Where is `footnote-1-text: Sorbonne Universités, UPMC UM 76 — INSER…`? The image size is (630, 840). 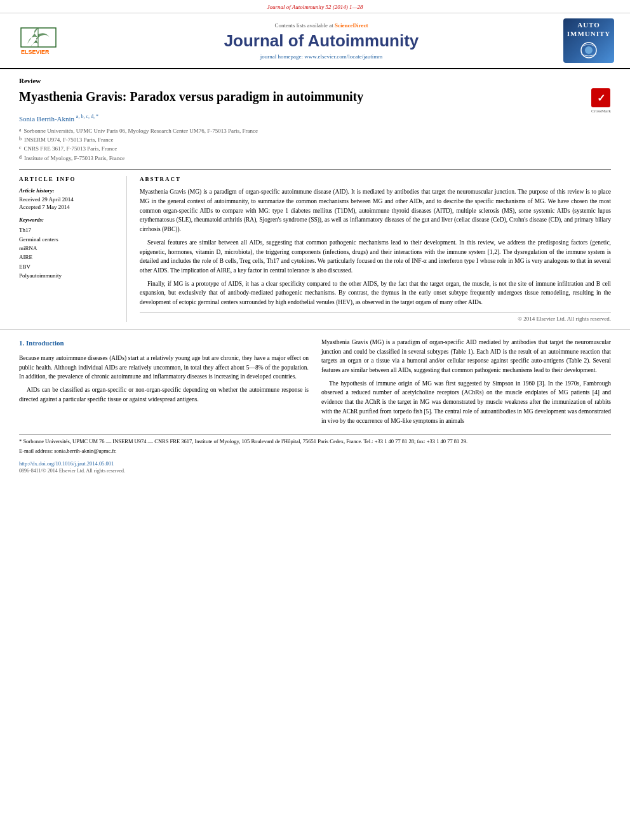
footnote-1-text: Sorbonne Universités, UPMC UM 76 — INSER… is located at coordinates (245, 441).